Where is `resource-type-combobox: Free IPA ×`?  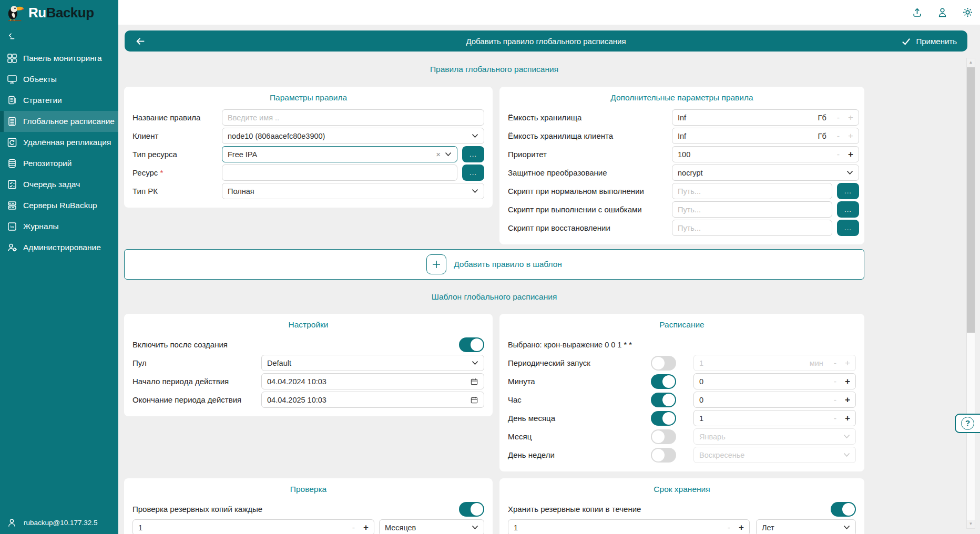 resource-type-combobox: Free IPA × is located at coordinates (340, 155).